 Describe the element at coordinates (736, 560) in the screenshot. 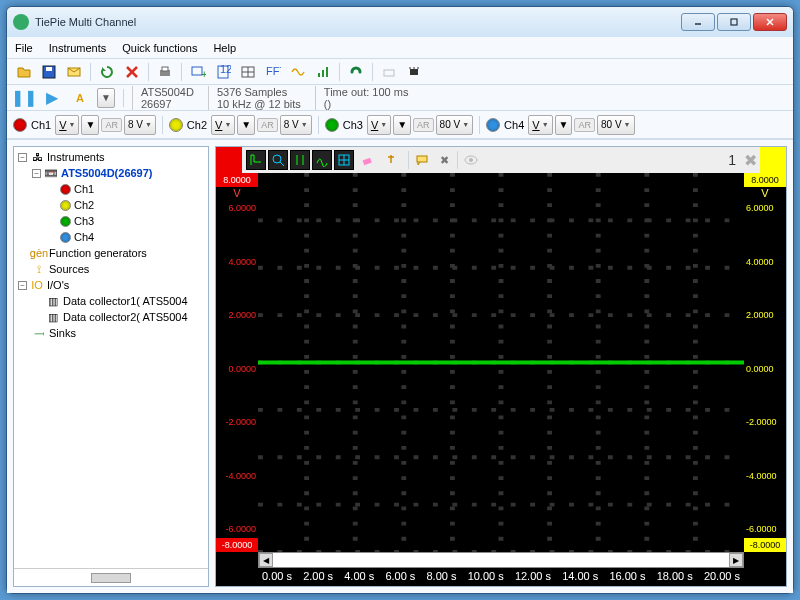

I see `scroll-right-icon: ▶` at that location.